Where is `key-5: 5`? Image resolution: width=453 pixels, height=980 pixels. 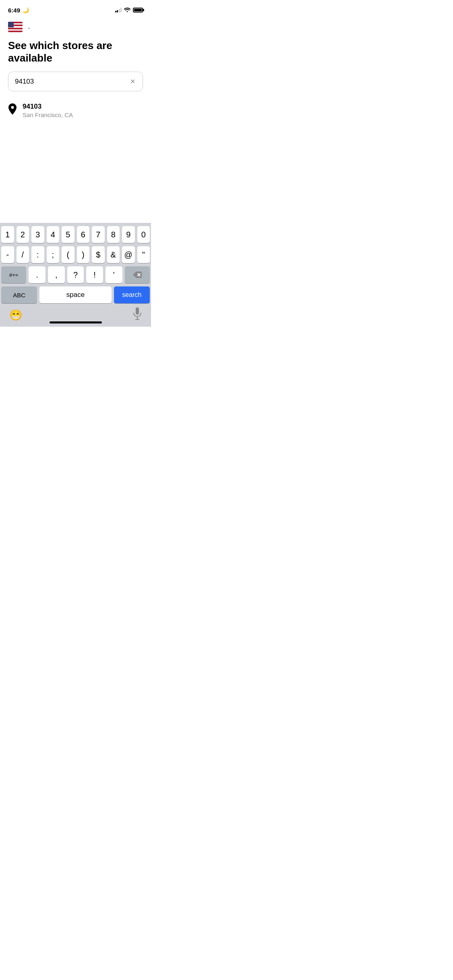 key-5: 5 is located at coordinates (68, 235).